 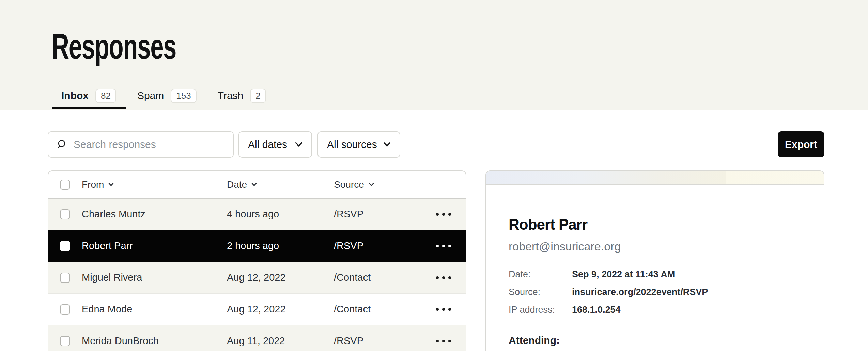 I want to click on column-header-source: Source, so click(x=385, y=185).